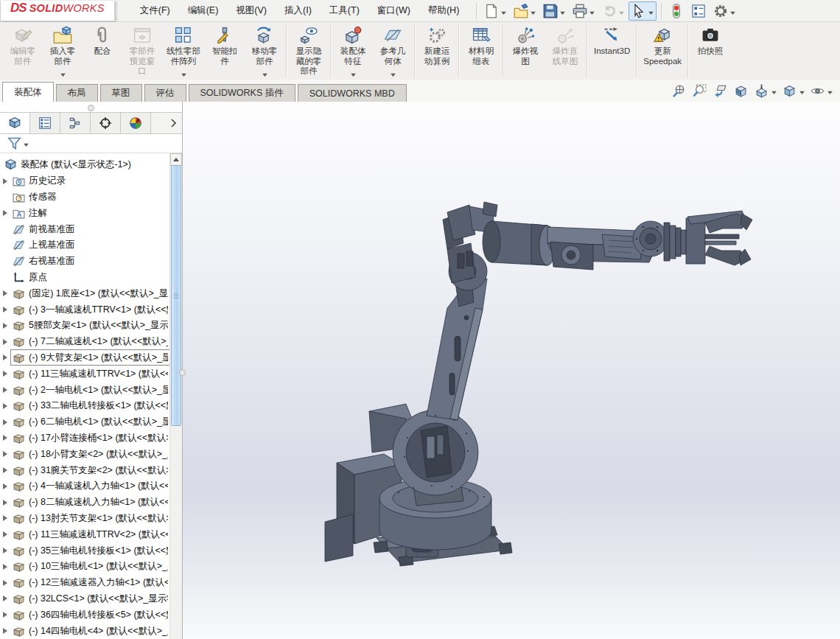 This screenshot has width=840, height=639. What do you see at coordinates (90, 245) in the screenshot?
I see `tree-item-content: 上视基准面` at bounding box center [90, 245].